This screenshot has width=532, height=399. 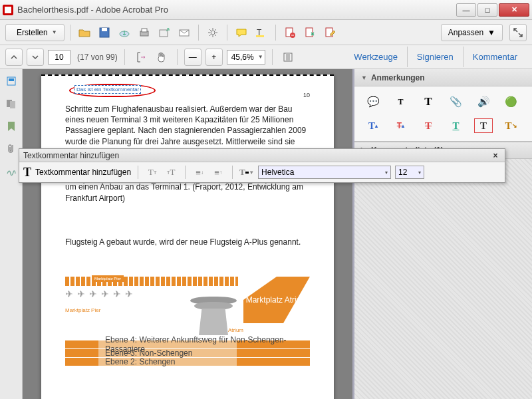 I want to click on audio-tool: 🔊, so click(x=483, y=102).